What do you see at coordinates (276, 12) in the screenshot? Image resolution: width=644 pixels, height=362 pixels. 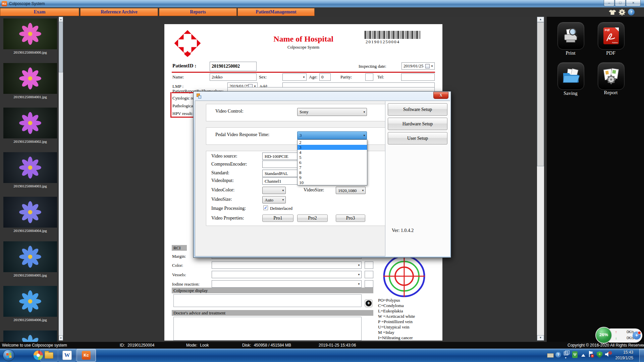 I see `tab-patient-management: PatientManagement` at bounding box center [276, 12].